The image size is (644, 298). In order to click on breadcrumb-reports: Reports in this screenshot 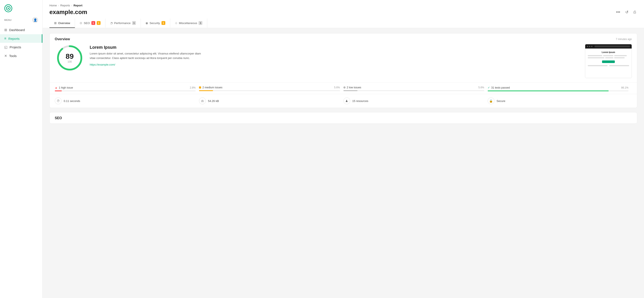, I will do `click(65, 5)`.